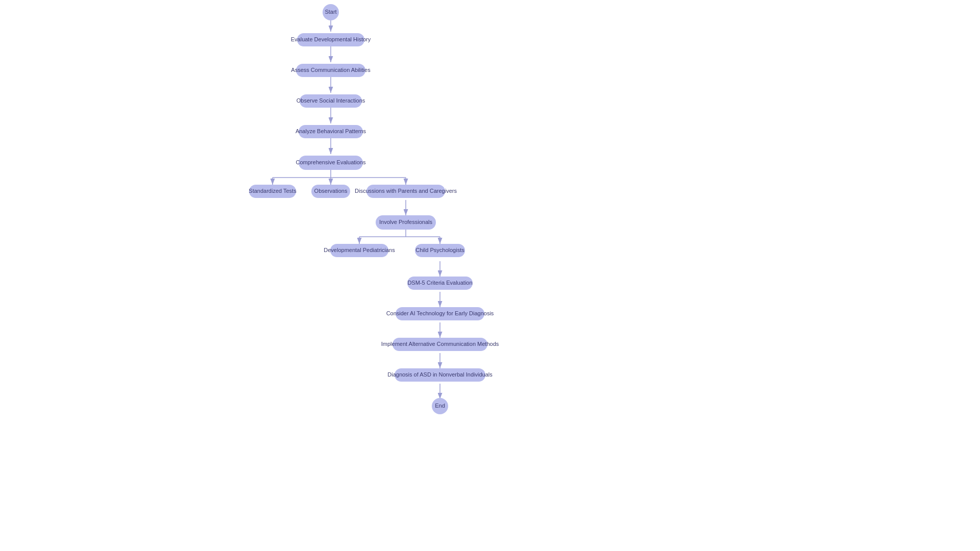  I want to click on node-implement-comm-label: Implement Alternative Communication Meth…, so click(440, 344).